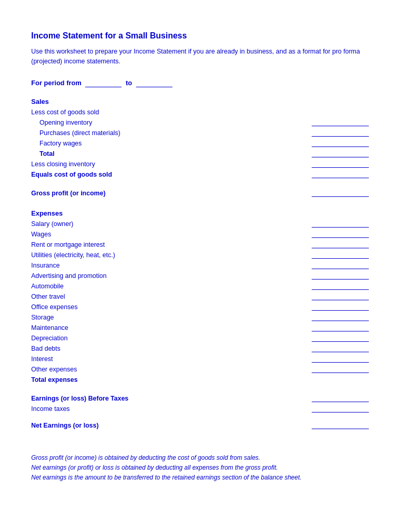 The image size is (400, 532). Describe the element at coordinates (171, 123) in the screenshot. I see `label-opening-inventory: Opening inventory` at that location.